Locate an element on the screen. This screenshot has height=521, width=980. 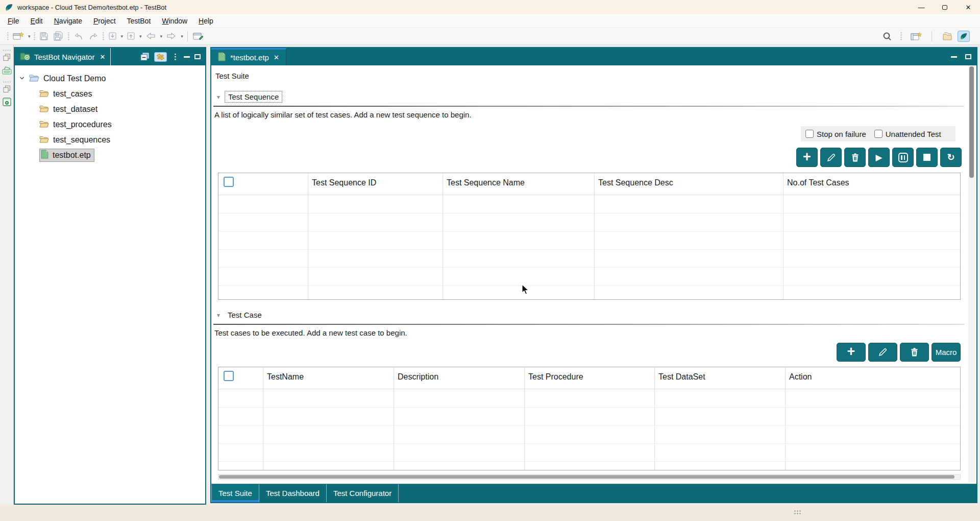
open-perspective-button is located at coordinates (916, 36).